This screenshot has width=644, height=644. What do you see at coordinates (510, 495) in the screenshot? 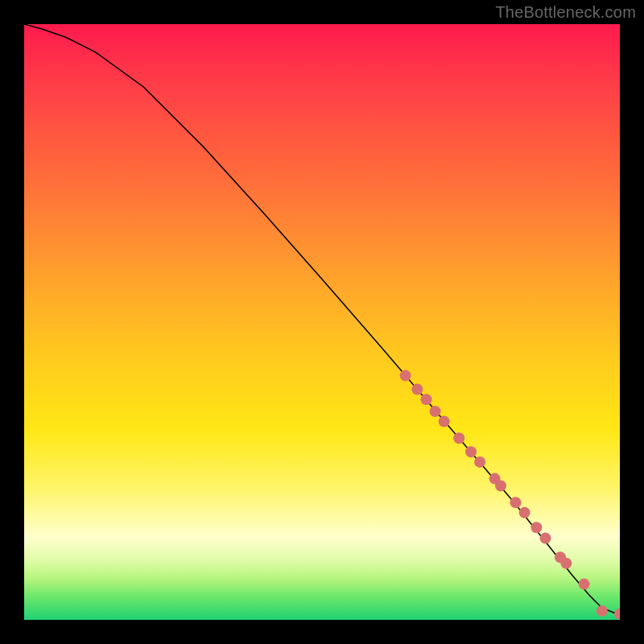
I see `marker-group` at bounding box center [510, 495].